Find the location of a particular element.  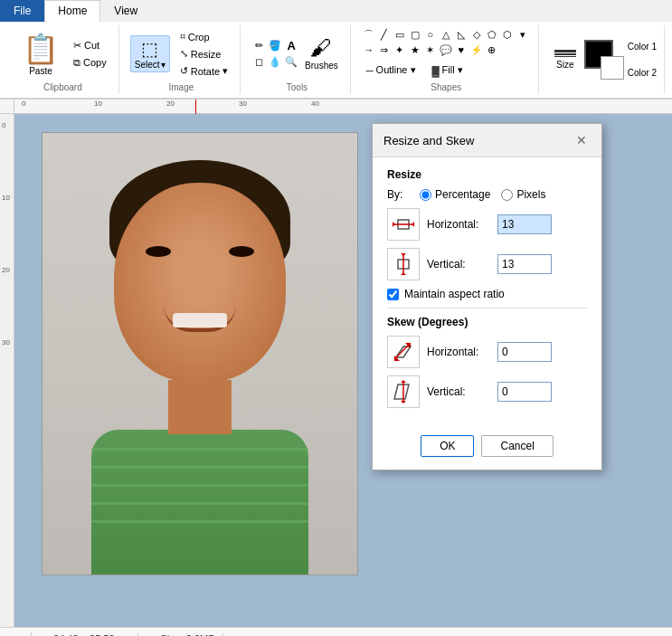

shape-misc: ⊕ is located at coordinates (492, 50).